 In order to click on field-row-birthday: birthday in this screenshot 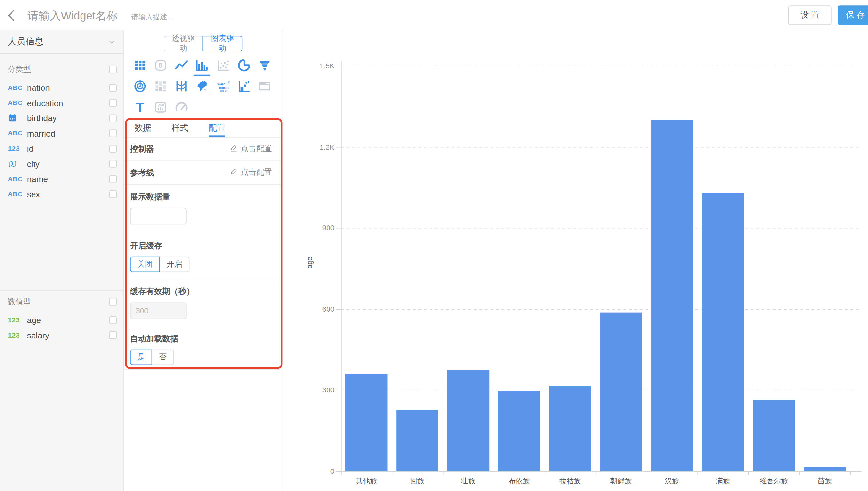, I will do `click(62, 118)`.